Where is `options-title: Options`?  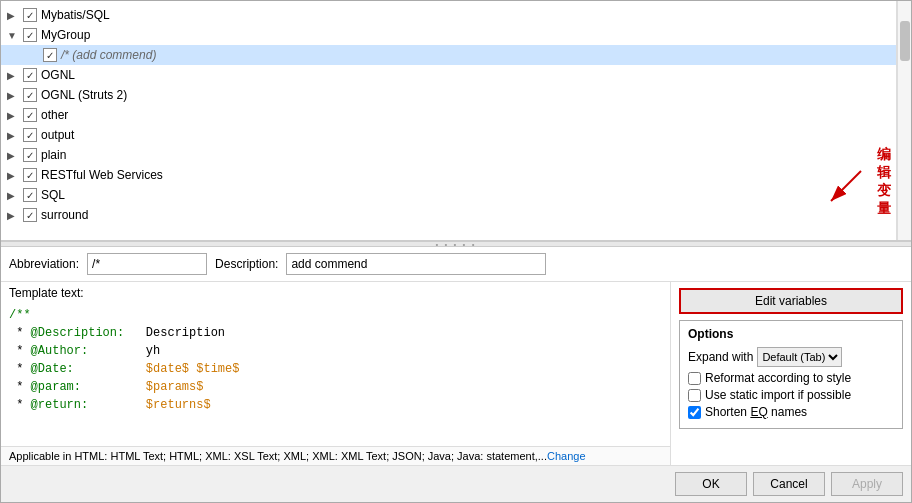
options-title: Options is located at coordinates (791, 334).